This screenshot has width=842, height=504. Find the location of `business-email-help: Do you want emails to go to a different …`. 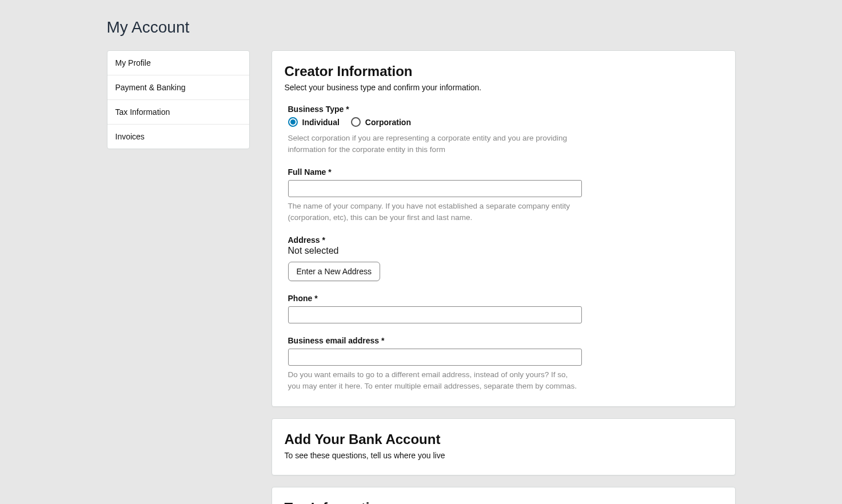

business-email-help: Do you want emails to go to a different … is located at coordinates (435, 381).